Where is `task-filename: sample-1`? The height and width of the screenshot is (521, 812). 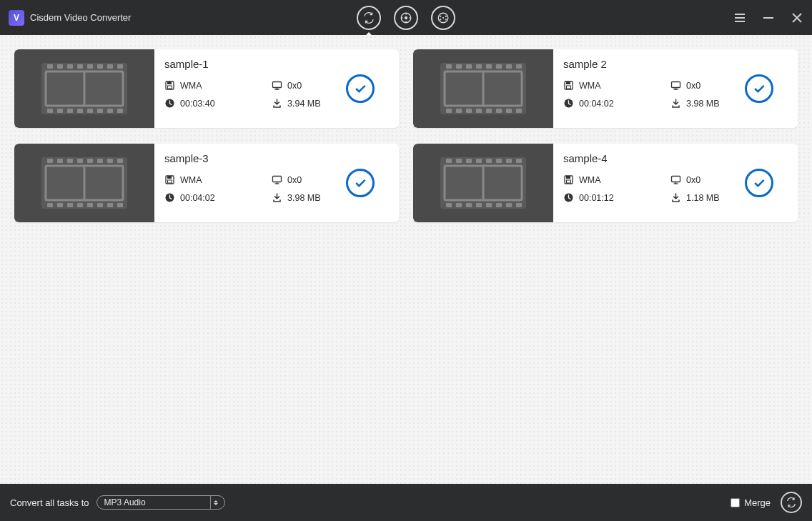 task-filename: sample-1 is located at coordinates (276, 64).